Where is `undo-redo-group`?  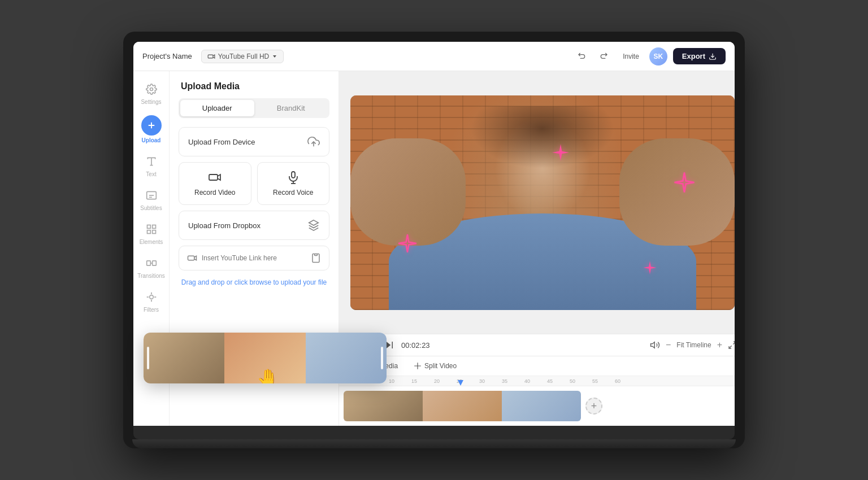
undo-redo-group is located at coordinates (593, 56).